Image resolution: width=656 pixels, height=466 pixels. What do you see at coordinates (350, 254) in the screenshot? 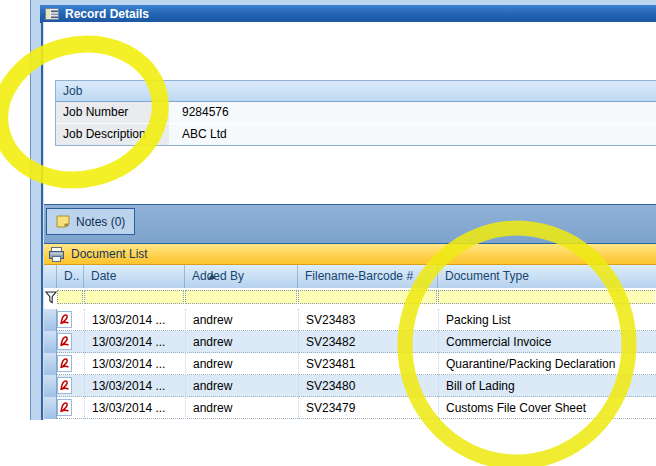
I see `document-list-header: Document List` at bounding box center [350, 254].